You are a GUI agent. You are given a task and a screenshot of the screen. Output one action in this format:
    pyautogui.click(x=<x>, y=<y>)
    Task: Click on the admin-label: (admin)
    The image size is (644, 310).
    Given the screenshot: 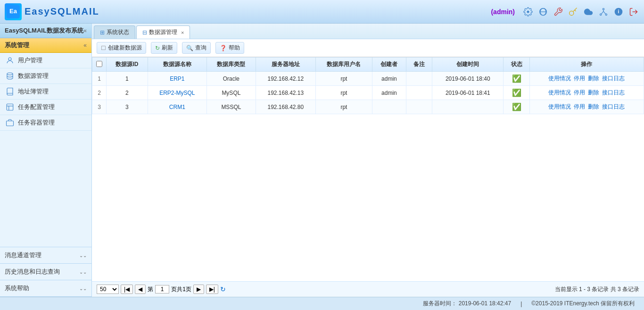 What is the action you would take?
    pyautogui.click(x=503, y=12)
    